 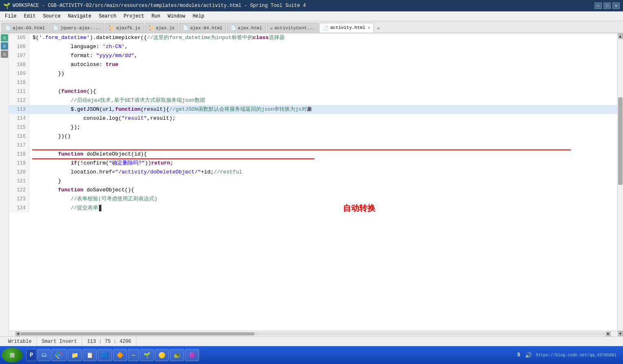 I want to click on code-line-117: 117, so click(x=313, y=145).